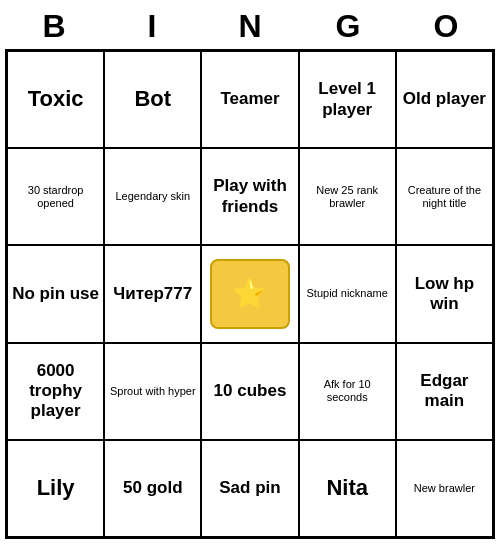  I want to click on bingo-cell-text-2: Teamer, so click(250, 99).